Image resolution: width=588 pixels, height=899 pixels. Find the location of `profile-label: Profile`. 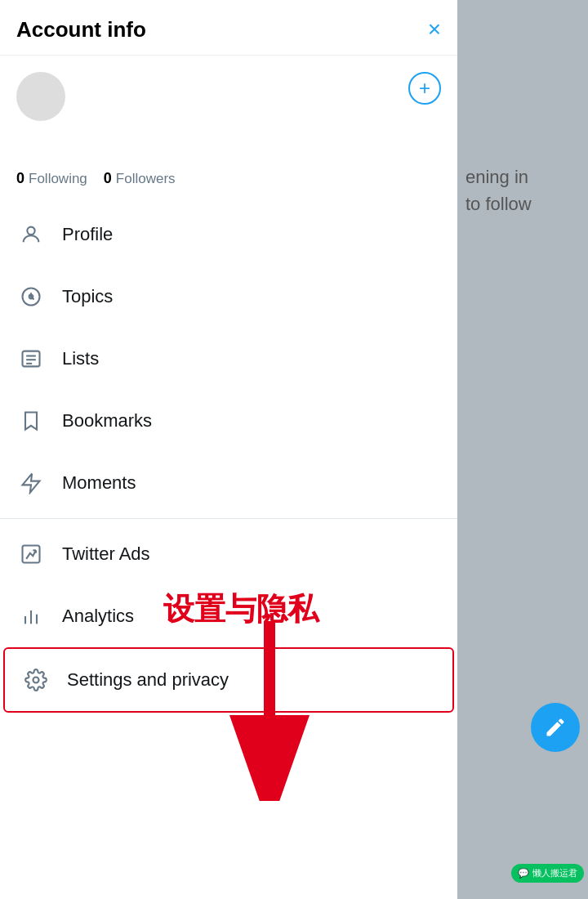

profile-label: Profile is located at coordinates (87, 235).